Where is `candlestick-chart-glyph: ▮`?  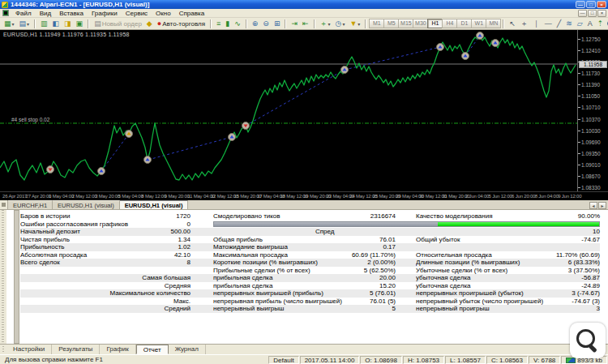
candlestick-chart-glyph: ▮ is located at coordinates (227, 24).